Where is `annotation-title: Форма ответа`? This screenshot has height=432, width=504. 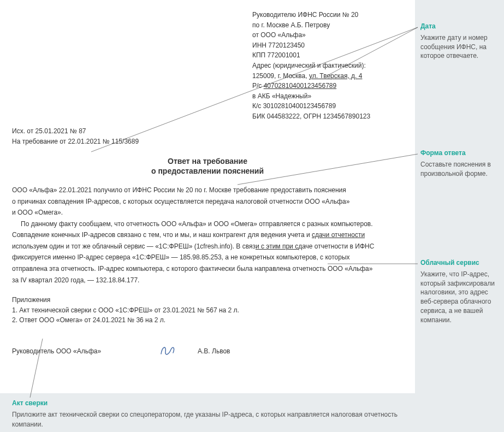
annotation-title: Форма ответа is located at coordinates (461, 153).